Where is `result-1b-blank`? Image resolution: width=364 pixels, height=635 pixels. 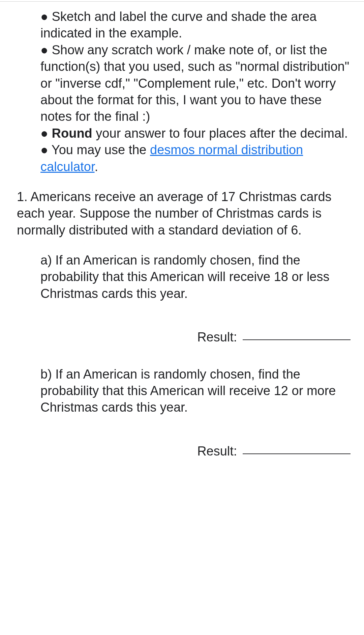
result-1b-blank is located at coordinates (297, 454).